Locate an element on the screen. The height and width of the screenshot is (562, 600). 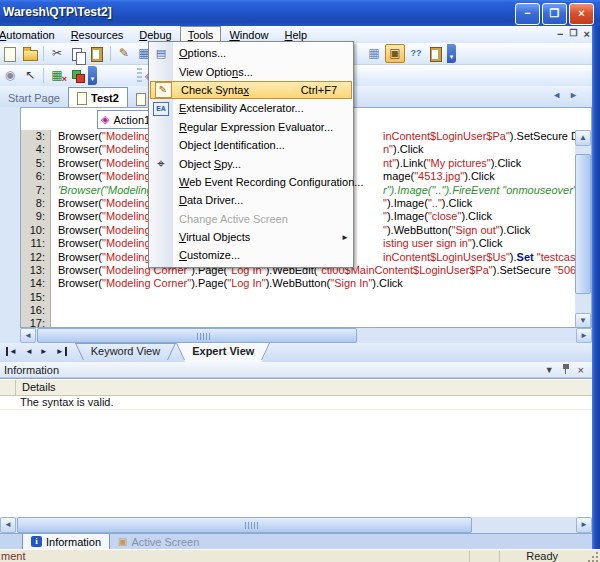
active-screen-icon: ▣ is located at coordinates (395, 54).